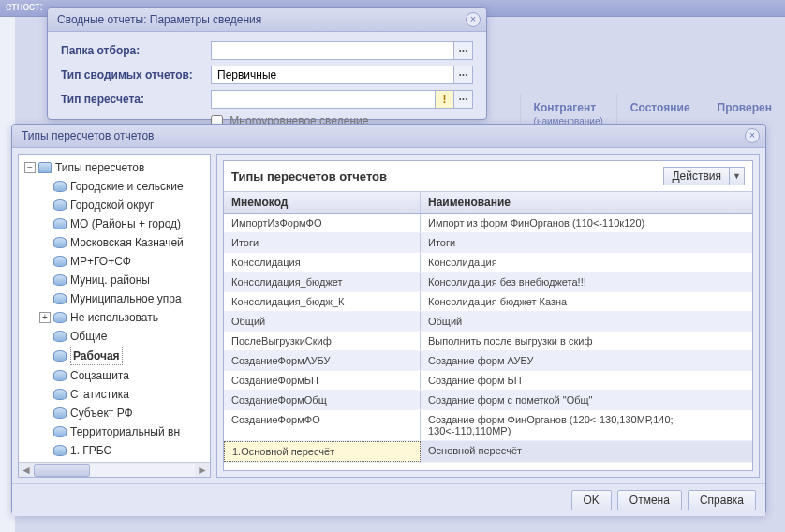  Describe the element at coordinates (202, 470) in the screenshot. I see `scroll-right-icon: ►` at that location.